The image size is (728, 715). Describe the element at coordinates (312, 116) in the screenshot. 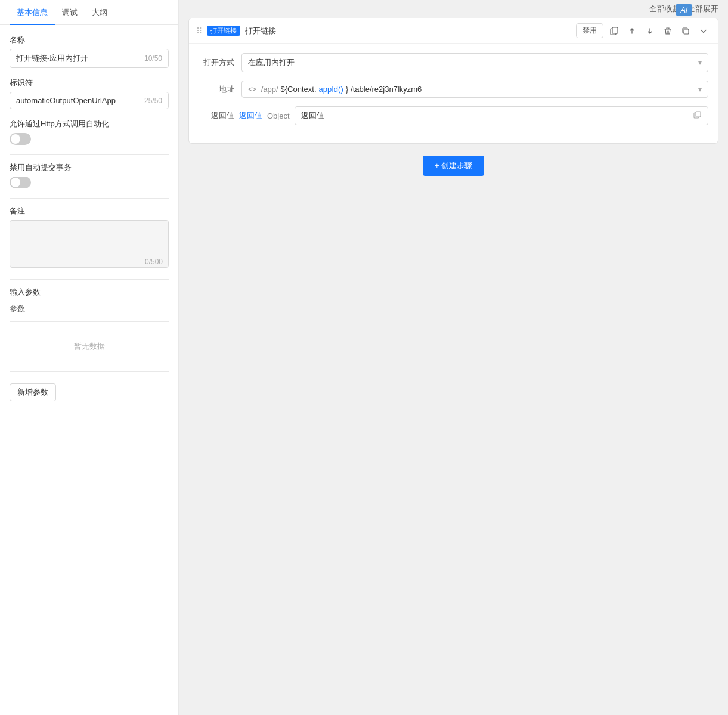

I see `return-value: 返回值` at that location.